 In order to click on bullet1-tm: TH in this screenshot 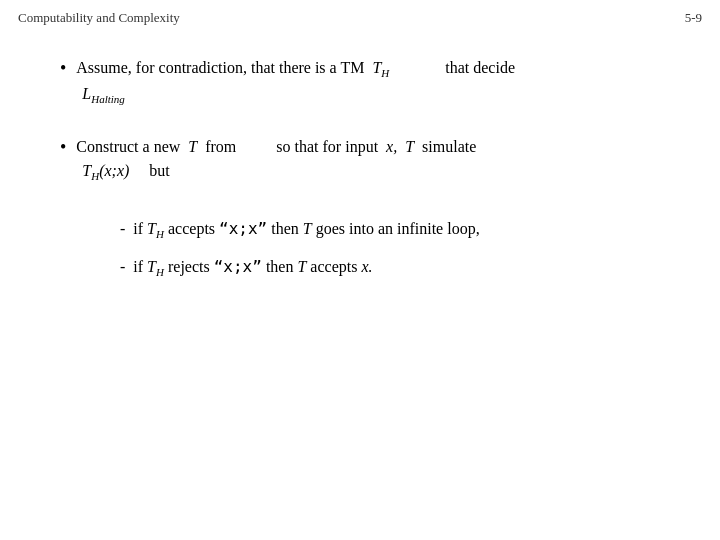, I will do `click(380, 68)`.